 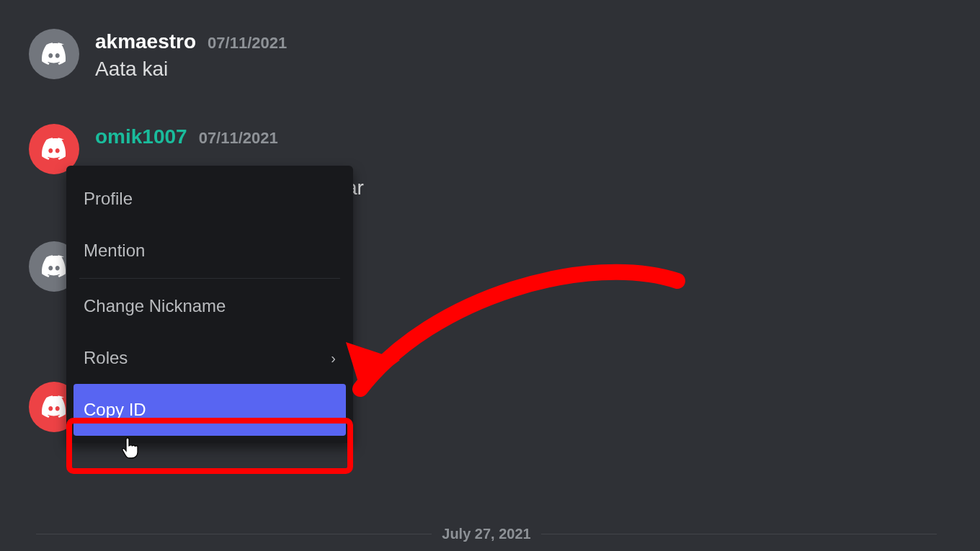 I want to click on user-context-menu: Profile Mention Change Nickname Roles › …, so click(x=210, y=304).